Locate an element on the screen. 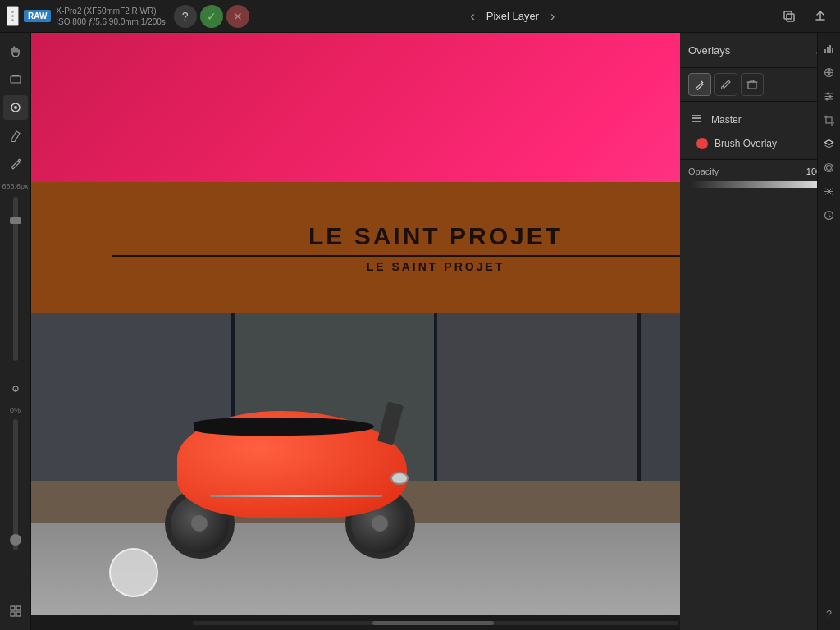  history-button is located at coordinates (829, 215).